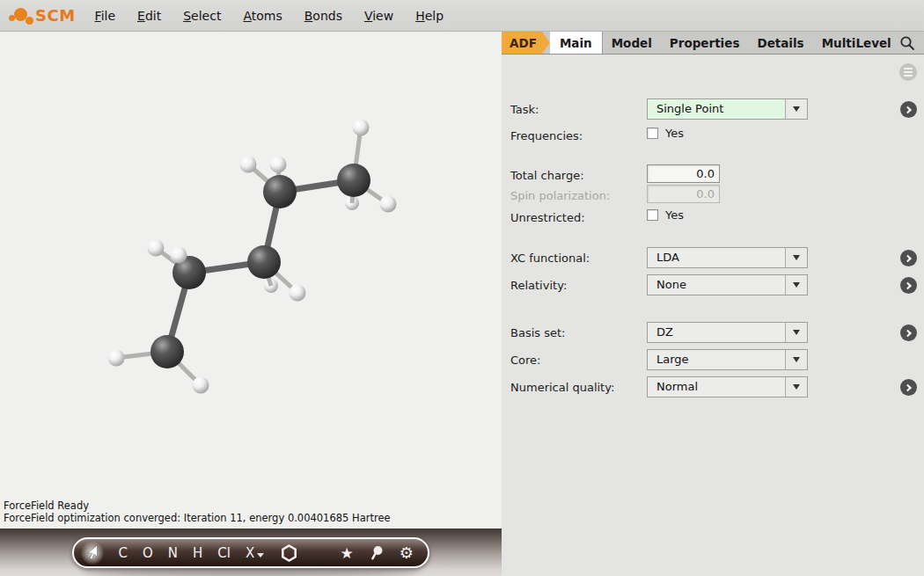 The image size is (924, 576). I want to click on row-basis-set: Basis set: DZ, so click(714, 333).